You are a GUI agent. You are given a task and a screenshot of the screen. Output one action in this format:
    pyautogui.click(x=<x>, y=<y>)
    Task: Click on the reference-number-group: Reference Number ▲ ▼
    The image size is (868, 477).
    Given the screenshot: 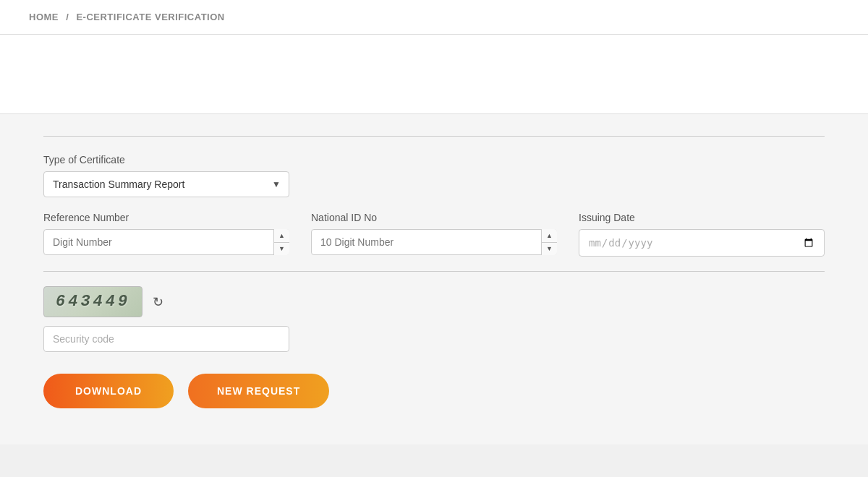 What is the action you would take?
    pyautogui.click(x=166, y=233)
    